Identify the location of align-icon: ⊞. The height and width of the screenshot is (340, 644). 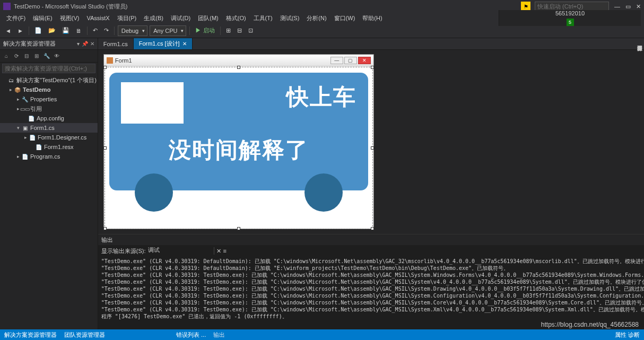
(228, 31).